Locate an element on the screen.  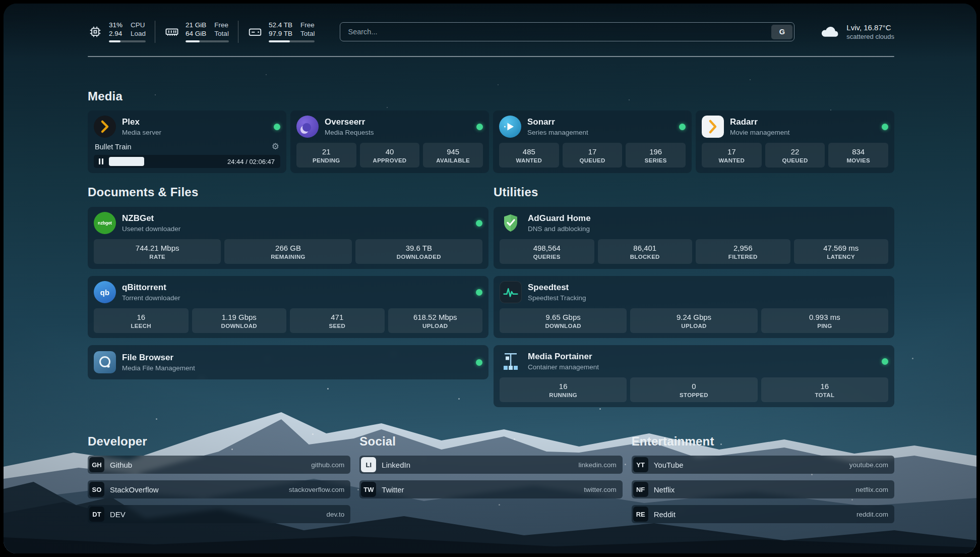
service-card-plex: Plex Media server Bullet Train ⚙ 24:44 /… is located at coordinates (187, 142).